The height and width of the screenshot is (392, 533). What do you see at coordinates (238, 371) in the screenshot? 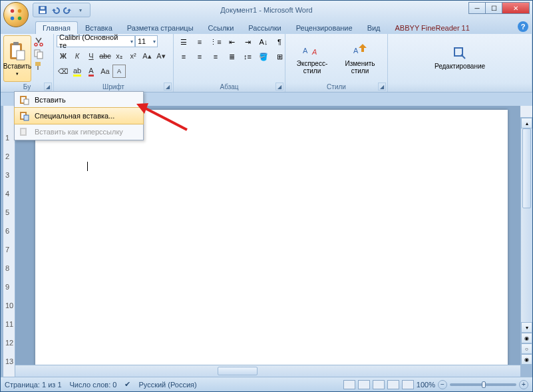
I see `hscroll-thumb` at bounding box center [238, 371].